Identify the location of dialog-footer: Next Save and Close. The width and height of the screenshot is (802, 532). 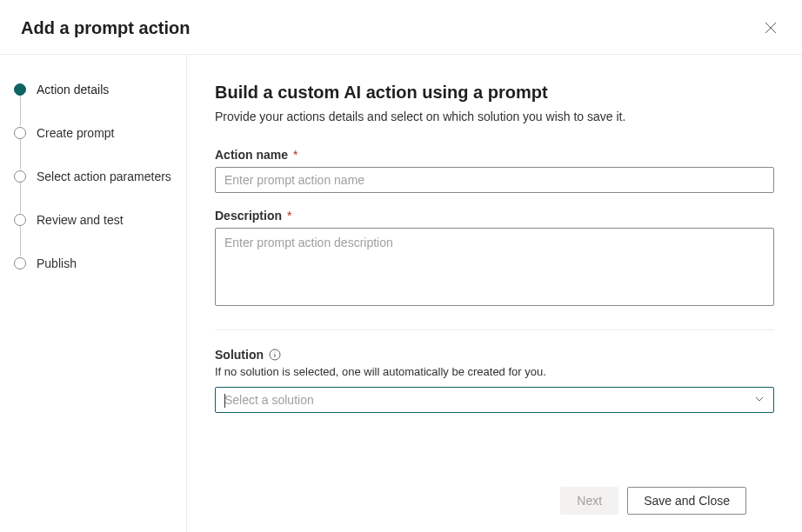
(494, 502).